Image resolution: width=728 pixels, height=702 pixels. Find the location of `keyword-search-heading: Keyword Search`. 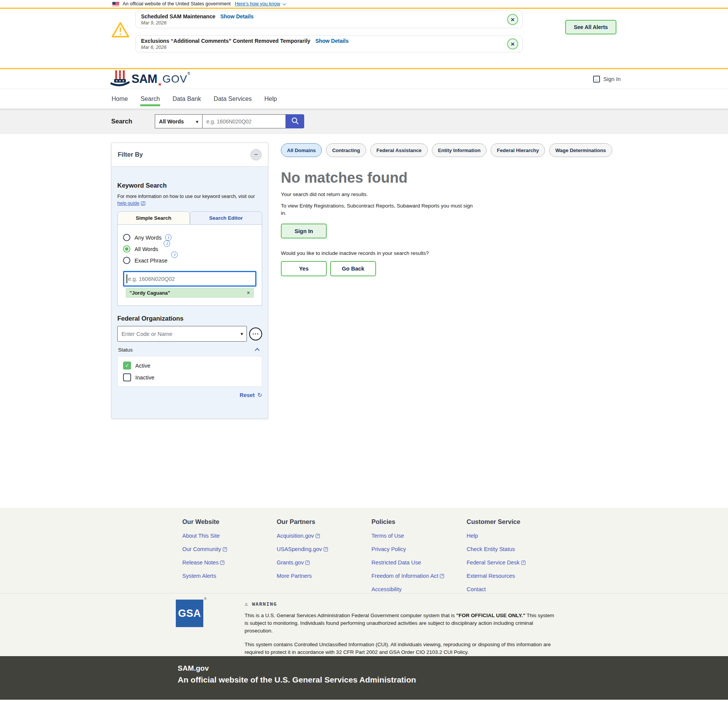

keyword-search-heading: Keyword Search is located at coordinates (190, 186).